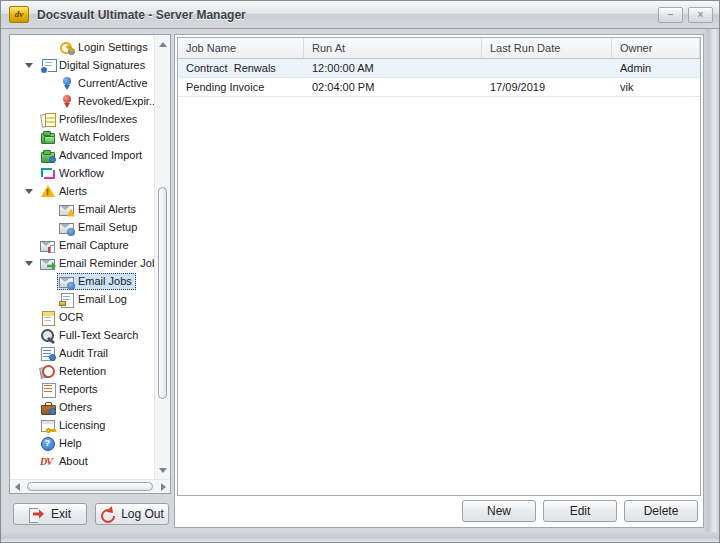 The image size is (720, 543). Describe the element at coordinates (61, 514) in the screenshot. I see `exit-button-label: Exit` at that location.